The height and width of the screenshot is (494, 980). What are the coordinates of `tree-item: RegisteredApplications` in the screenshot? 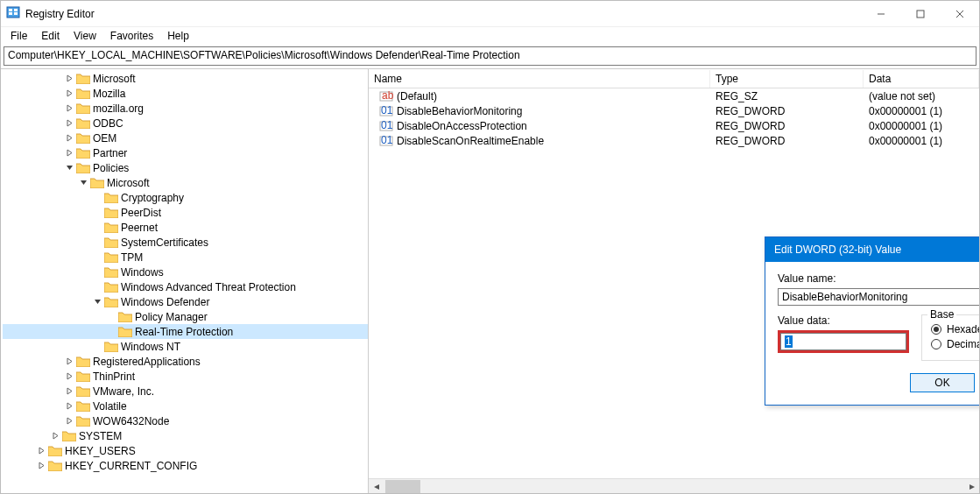 It's located at (186, 361).